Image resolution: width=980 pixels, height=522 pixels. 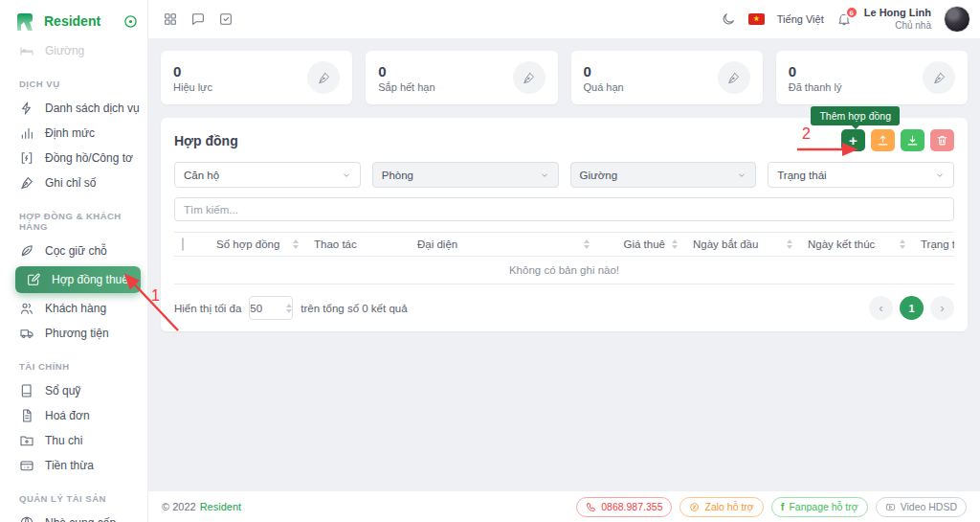 What do you see at coordinates (256, 308) in the screenshot?
I see `page-size-value: 50` at bounding box center [256, 308].